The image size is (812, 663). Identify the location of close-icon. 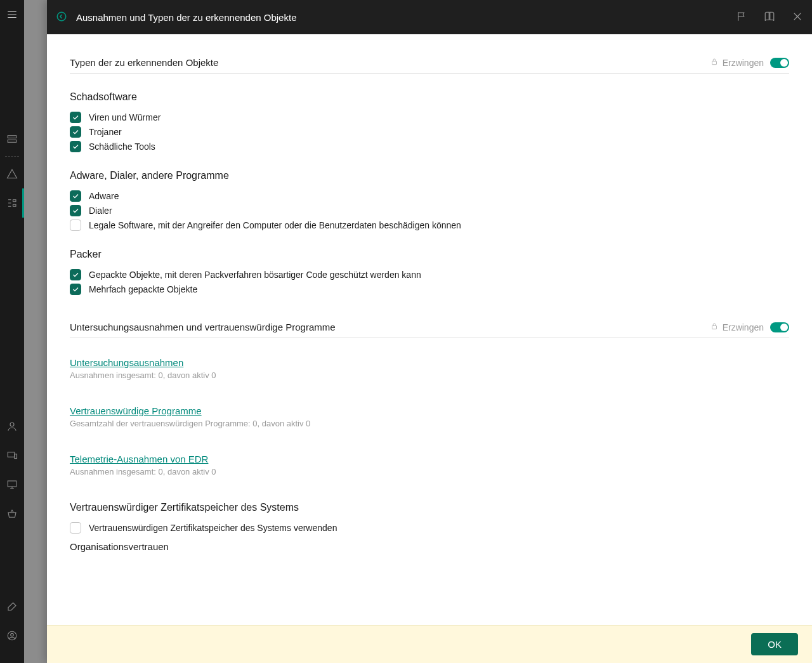
(797, 18).